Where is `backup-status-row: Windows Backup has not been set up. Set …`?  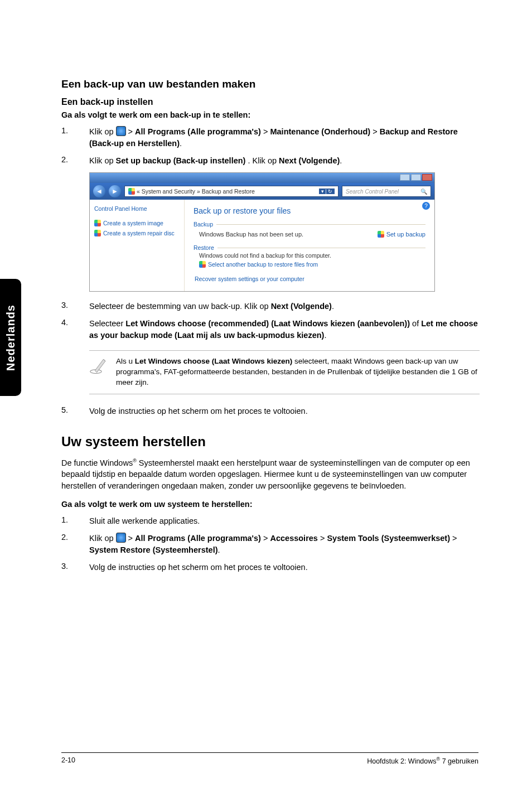 backup-status-row: Windows Backup has not been set up. Set … is located at coordinates (309, 235).